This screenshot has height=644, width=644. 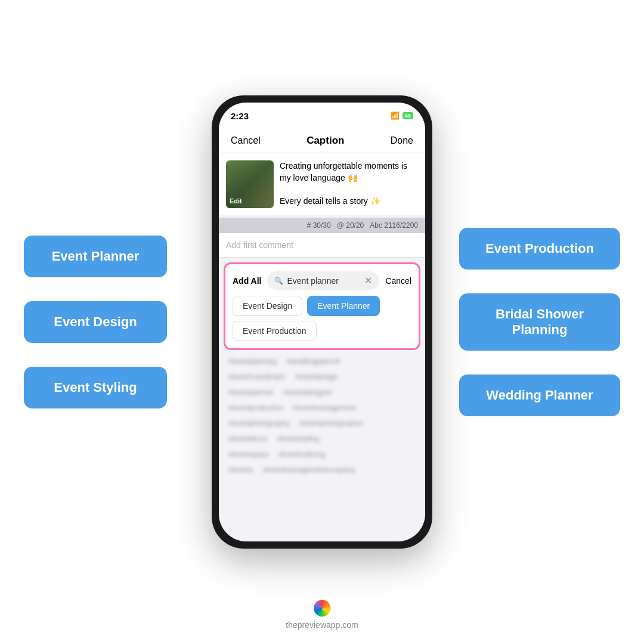 What do you see at coordinates (253, 361) in the screenshot?
I see `hashtag-item: #eventplanning` at bounding box center [253, 361].